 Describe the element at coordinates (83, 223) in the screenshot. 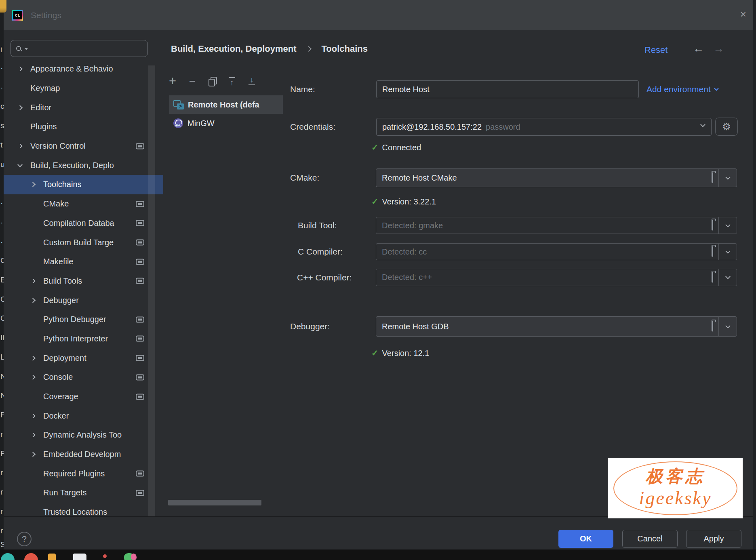

I see `settings-tree-item: Compilation Databa` at that location.